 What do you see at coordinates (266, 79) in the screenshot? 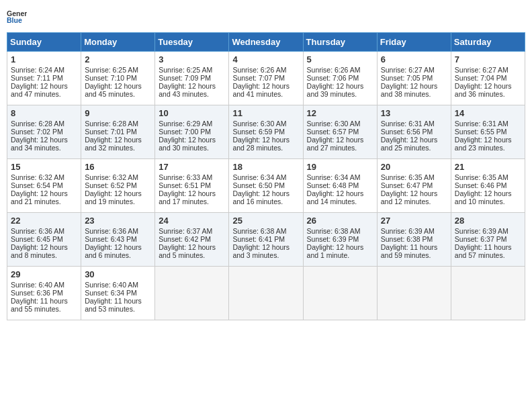
I see `calendar-cell: 4Sunrise: 6:26 AMSunset: 7:07 PMDaylight…` at bounding box center [266, 79].